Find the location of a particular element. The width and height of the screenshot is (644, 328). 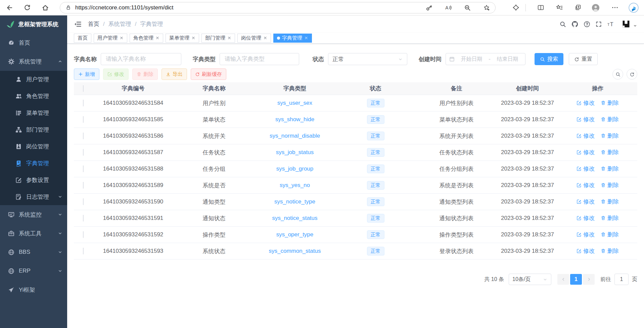

zoom-out-icon is located at coordinates (467, 8).